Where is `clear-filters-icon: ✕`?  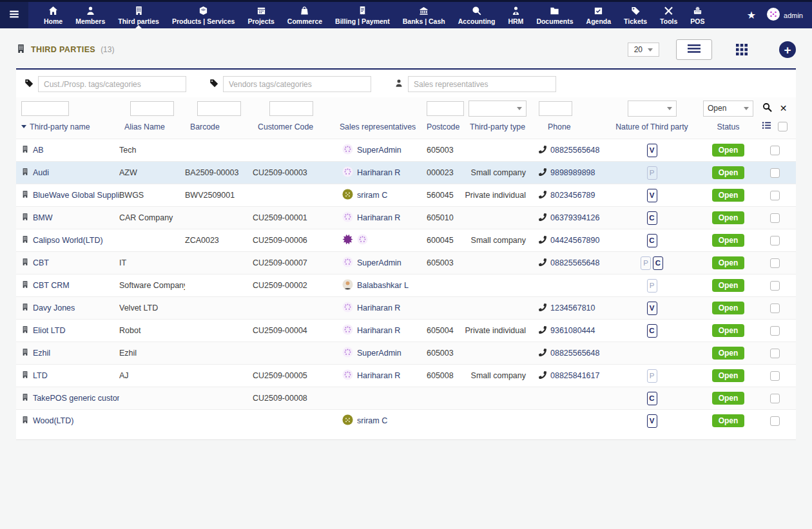
clear-filters-icon: ✕ is located at coordinates (784, 108).